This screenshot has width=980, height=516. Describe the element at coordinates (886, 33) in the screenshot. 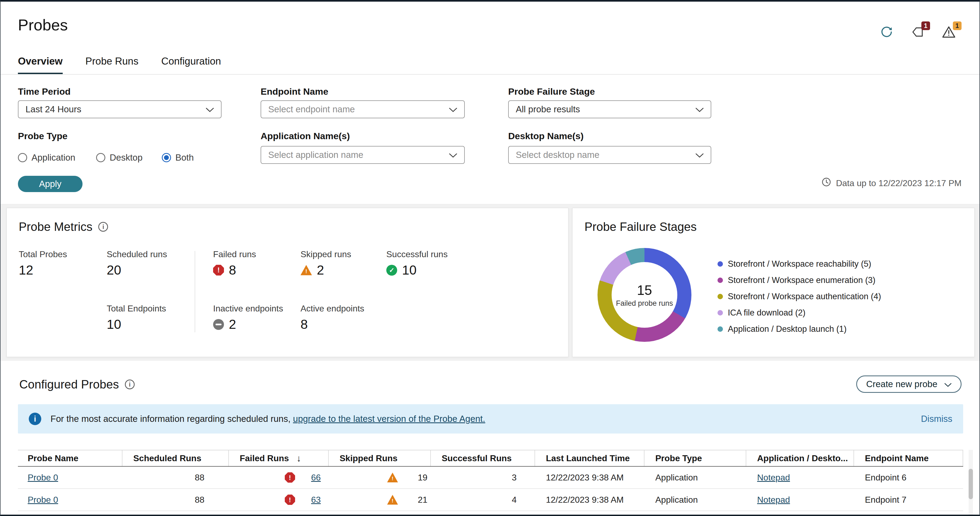

I see `refresh-button` at that location.